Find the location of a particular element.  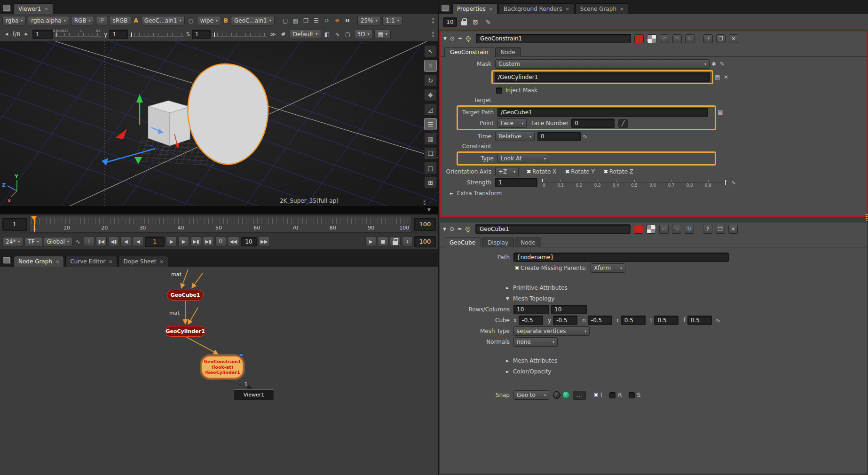

region-tool-icon: ▢ is located at coordinates (431, 168).